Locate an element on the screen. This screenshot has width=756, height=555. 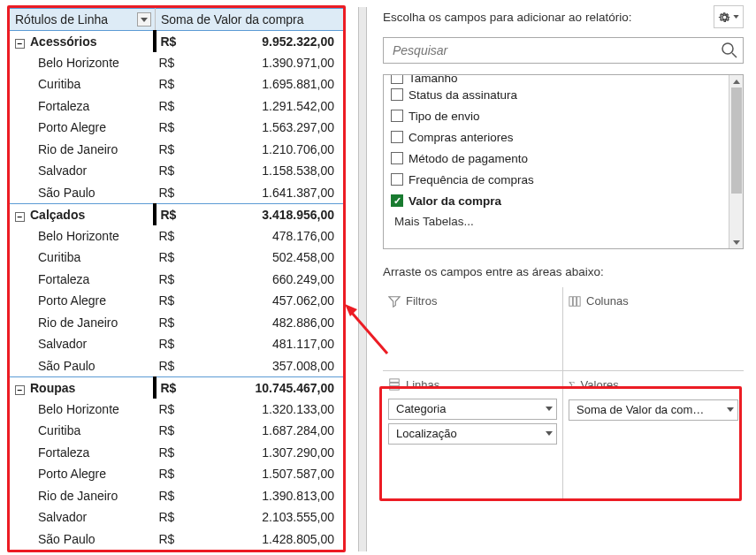
search-input is located at coordinates (563, 50).